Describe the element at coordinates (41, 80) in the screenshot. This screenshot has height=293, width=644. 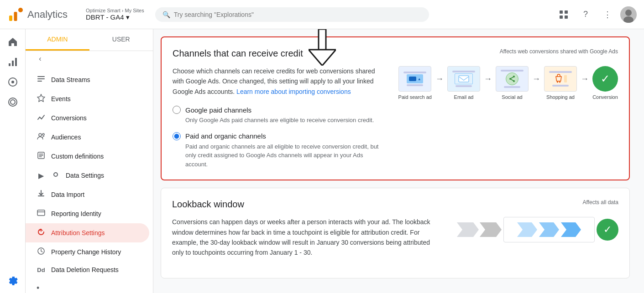
I see `data-streams-icon` at that location.